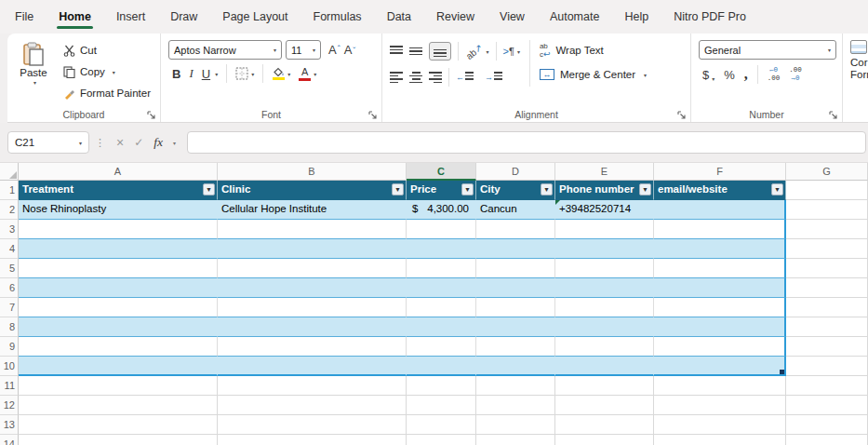 This screenshot has width=868, height=445. Describe the element at coordinates (313, 210) in the screenshot. I see `cell-B2: Cellular Hope Institute` at that location.